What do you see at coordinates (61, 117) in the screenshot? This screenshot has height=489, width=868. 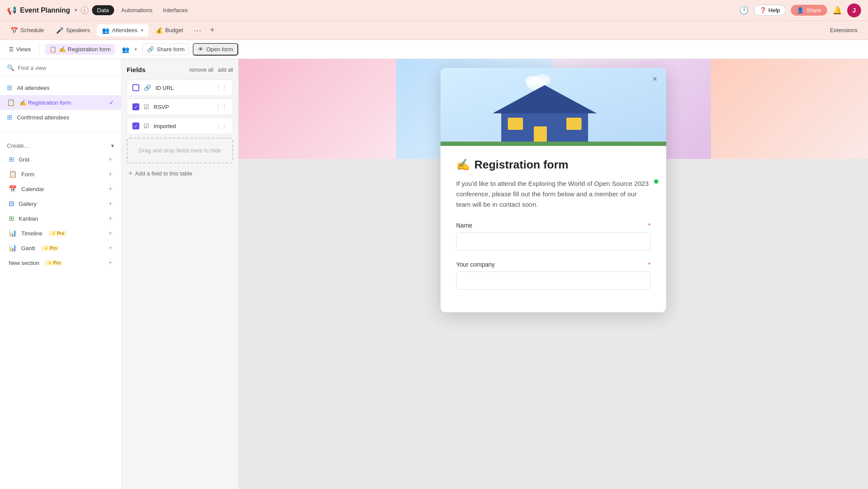 I see `sidebar-item-confirmed-attendees: ⊞ Confirmed attendees` at bounding box center [61, 117].